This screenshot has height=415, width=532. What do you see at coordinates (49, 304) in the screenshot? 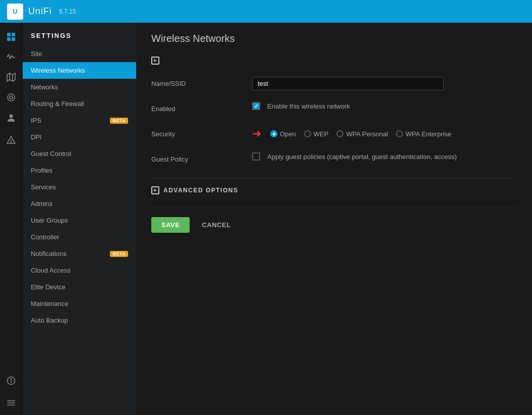
I see `sidebar-item-label: Maintenance` at bounding box center [49, 304].